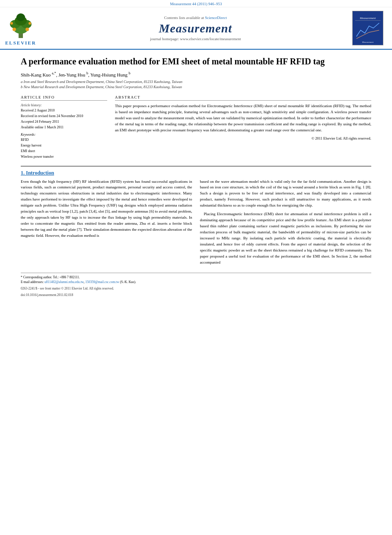  Describe the element at coordinates (21, 29) in the screenshot. I see `elsevier-logo: ELSEVIER` at that location.